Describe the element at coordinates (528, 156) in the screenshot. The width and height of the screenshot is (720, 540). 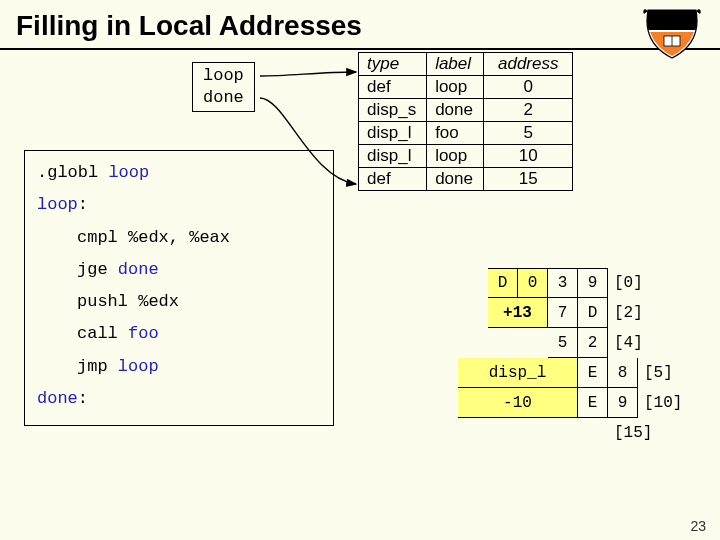
I see `cell: 10` at that location.